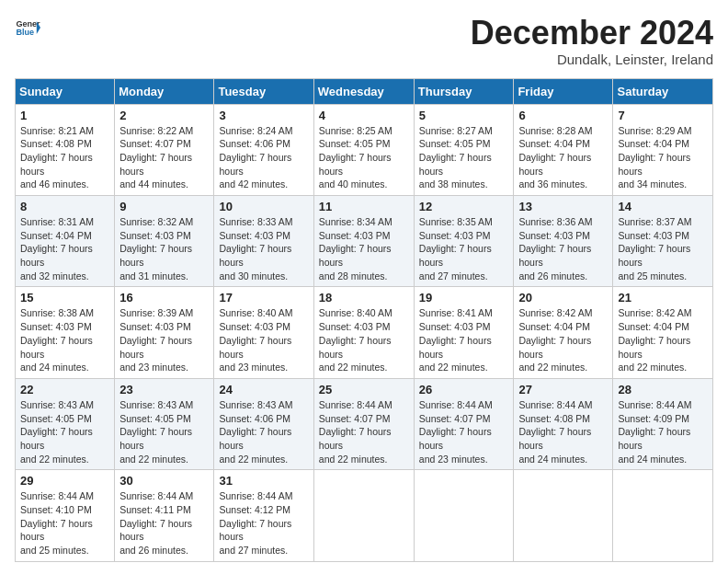  I want to click on weekday-header: Saturday, so click(664, 91).